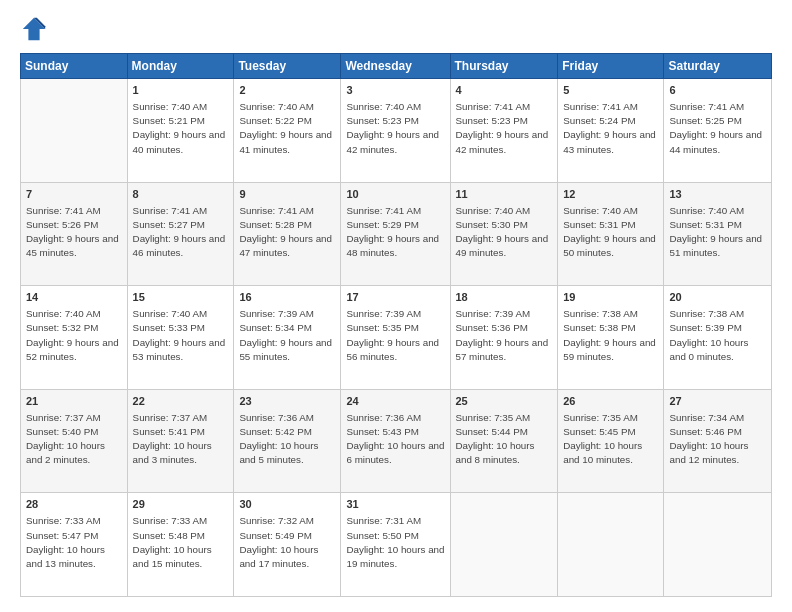  What do you see at coordinates (180, 441) in the screenshot?
I see `day-cell: 22Sunrise: 7:37 AMSunset: 5:41 PMDayligh…` at bounding box center [180, 441].